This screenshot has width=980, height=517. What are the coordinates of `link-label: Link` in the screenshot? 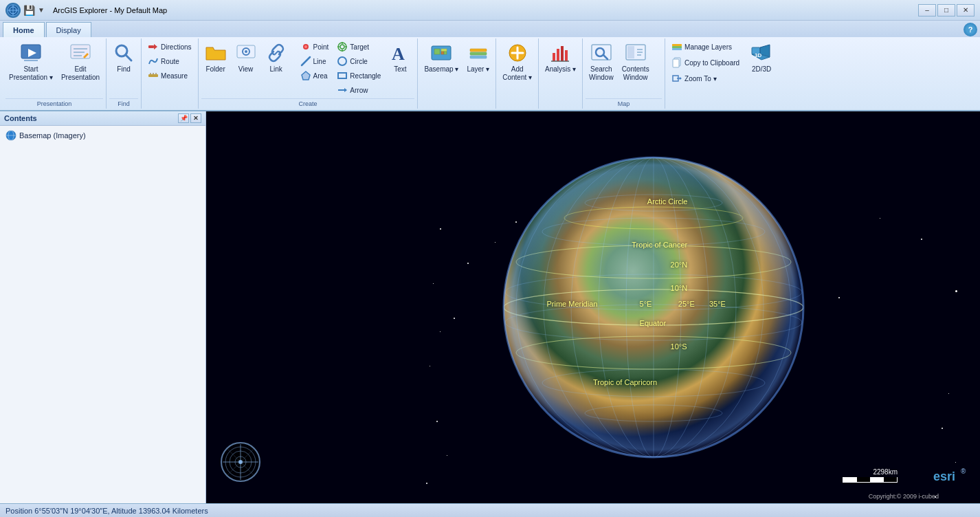 It's located at (276, 69).